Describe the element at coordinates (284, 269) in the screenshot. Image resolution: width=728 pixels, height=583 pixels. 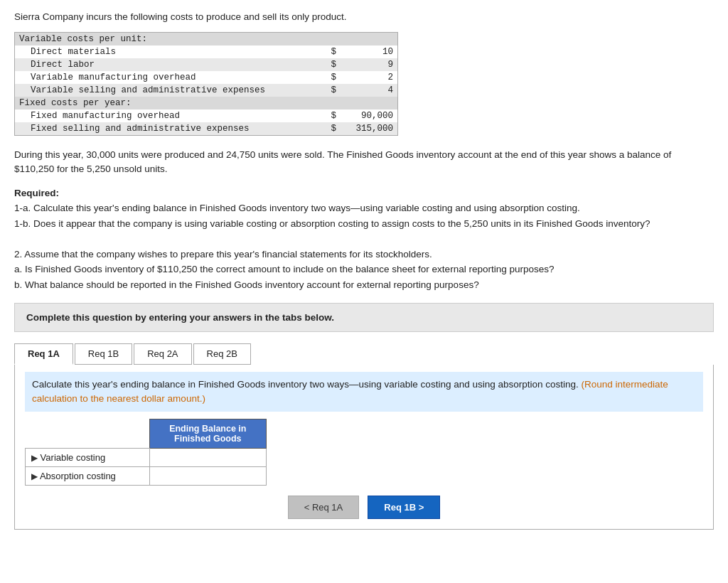
I see `required-line-4: a. Is Finished Goods inventory of $110,2…` at that location.